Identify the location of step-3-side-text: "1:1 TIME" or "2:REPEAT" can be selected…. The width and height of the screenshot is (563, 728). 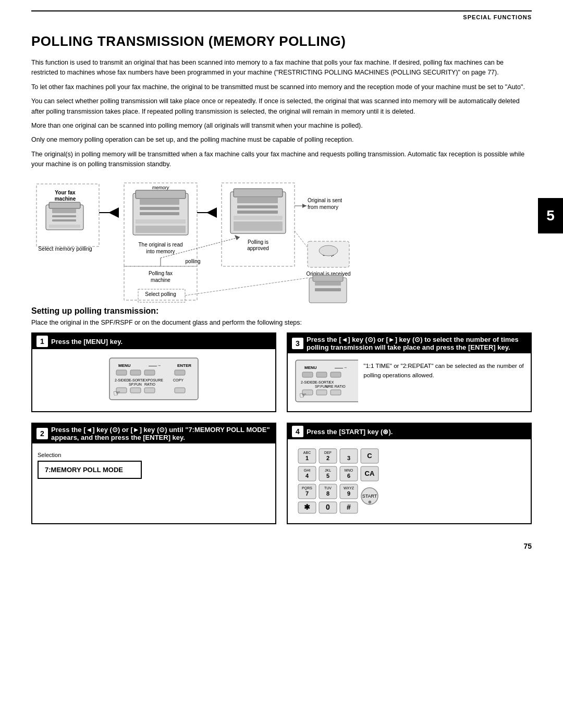
(444, 371).